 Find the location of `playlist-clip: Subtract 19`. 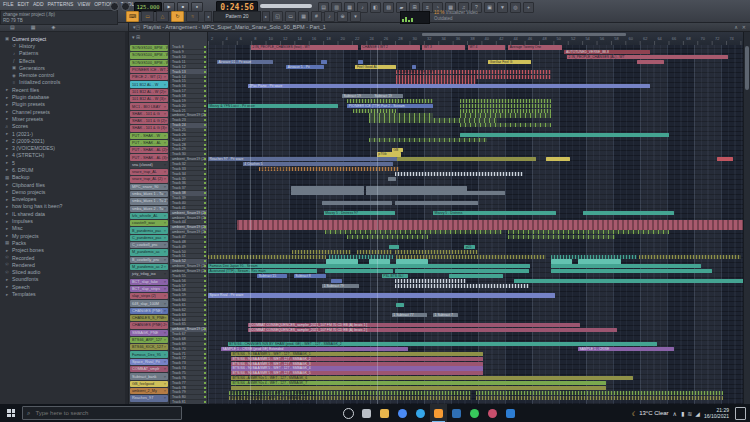

playlist-clip: Subtract 19 is located at coordinates (358, 96).